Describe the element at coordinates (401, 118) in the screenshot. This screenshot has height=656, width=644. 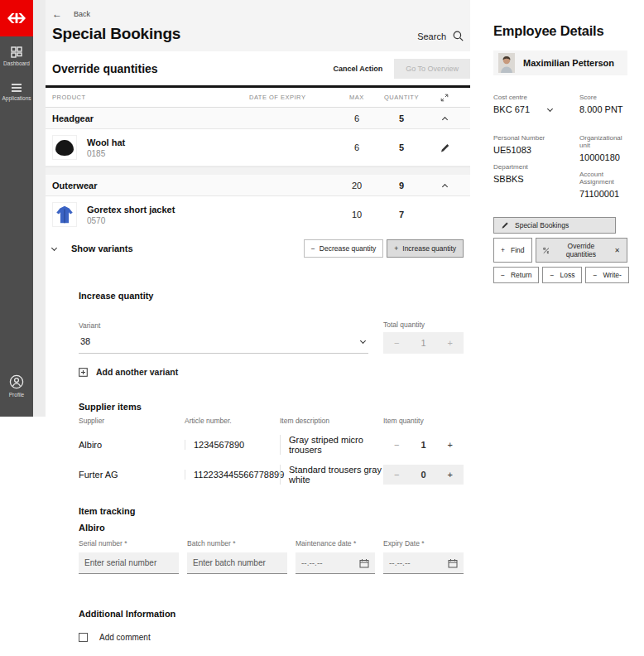
I see `group-quantity: 5` at that location.